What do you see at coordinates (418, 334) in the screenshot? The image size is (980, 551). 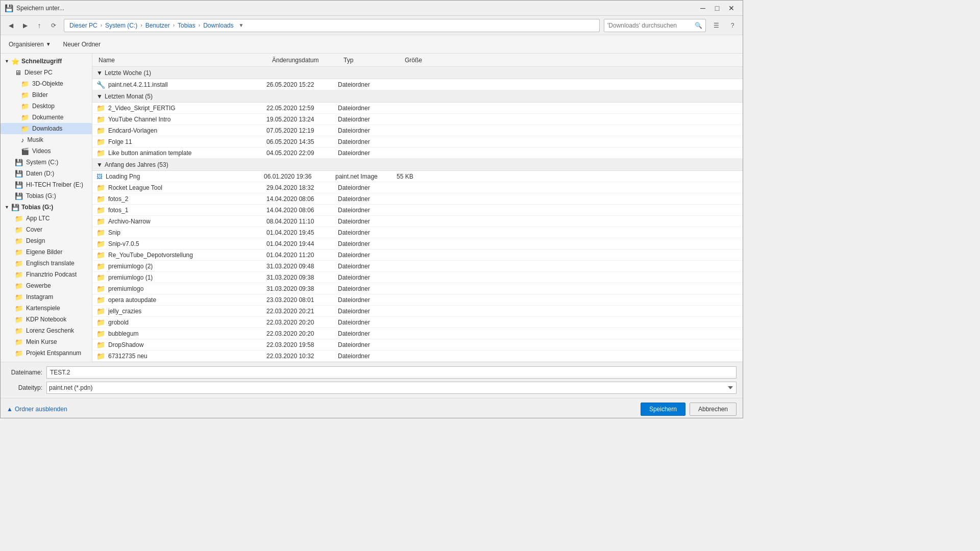 I see `file-row: 📁 bubblegum 22.03.2020 20:20 Dateiordner` at bounding box center [418, 334].